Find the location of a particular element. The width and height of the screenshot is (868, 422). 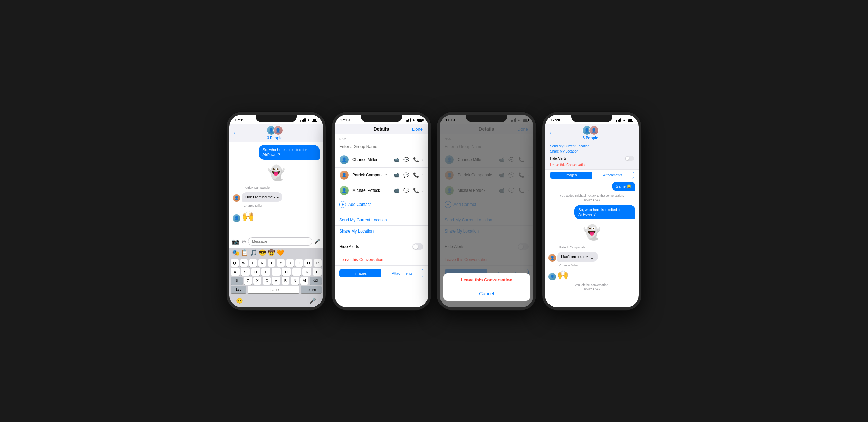

leave-conversation-confirm-button: Leave this Conversation is located at coordinates (487, 280).